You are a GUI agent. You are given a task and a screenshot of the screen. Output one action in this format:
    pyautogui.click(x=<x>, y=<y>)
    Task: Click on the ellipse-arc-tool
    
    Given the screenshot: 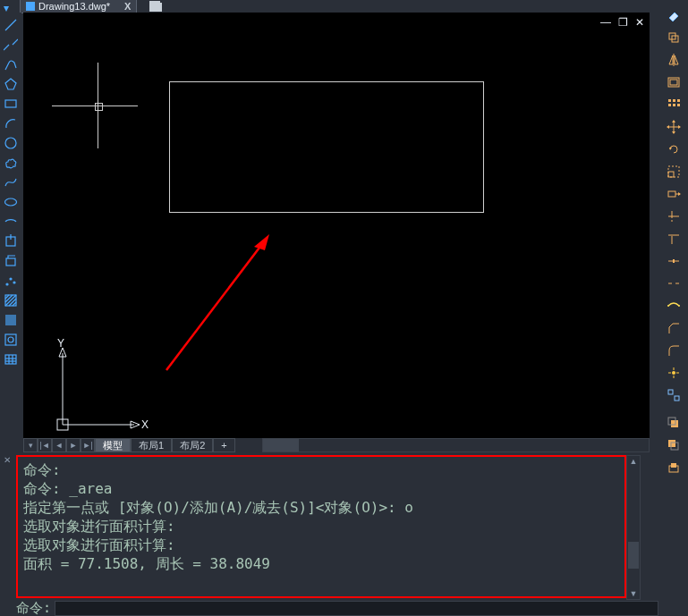 What is the action you would take?
    pyautogui.click(x=11, y=222)
    